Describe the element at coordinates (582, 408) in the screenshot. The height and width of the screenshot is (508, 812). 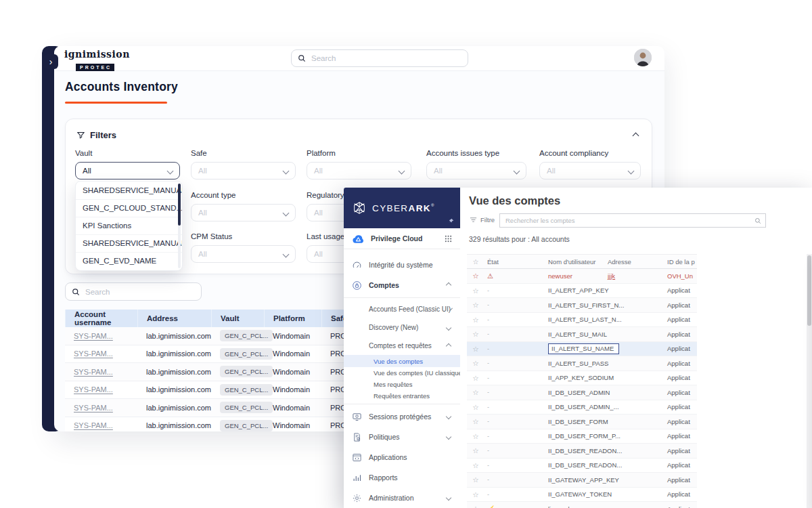
I see `account-row: ☆ - II_DB_USER_ADMIN_... Applicat` at that location.